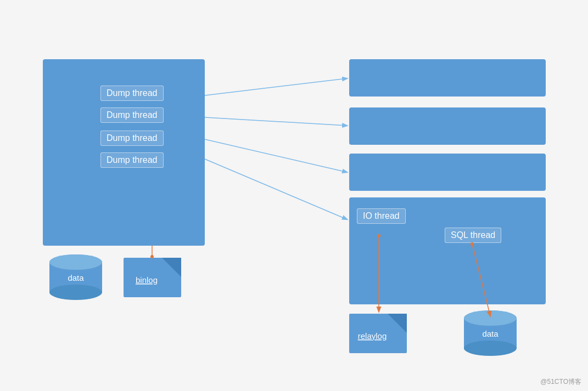 This screenshot has width=588, height=391. What do you see at coordinates (76, 277) in the screenshot?
I see `master-data-cylinder: data` at bounding box center [76, 277].